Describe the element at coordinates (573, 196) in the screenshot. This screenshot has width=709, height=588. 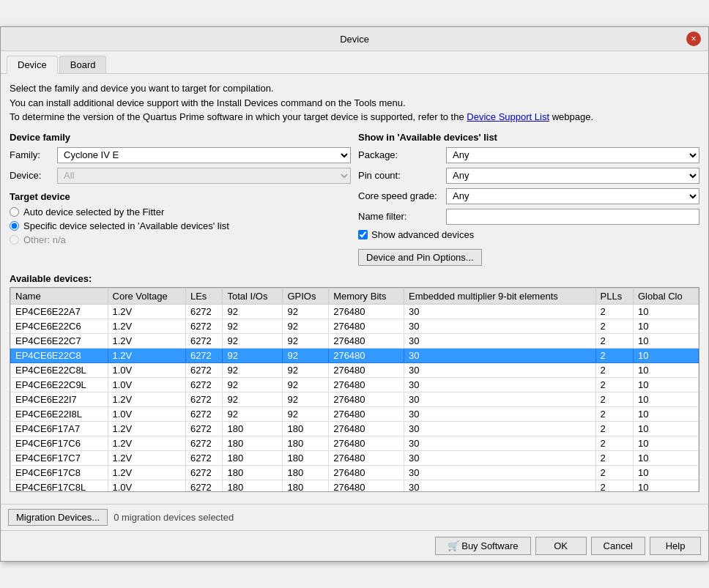
I see `core-speed-select: Any` at that location.